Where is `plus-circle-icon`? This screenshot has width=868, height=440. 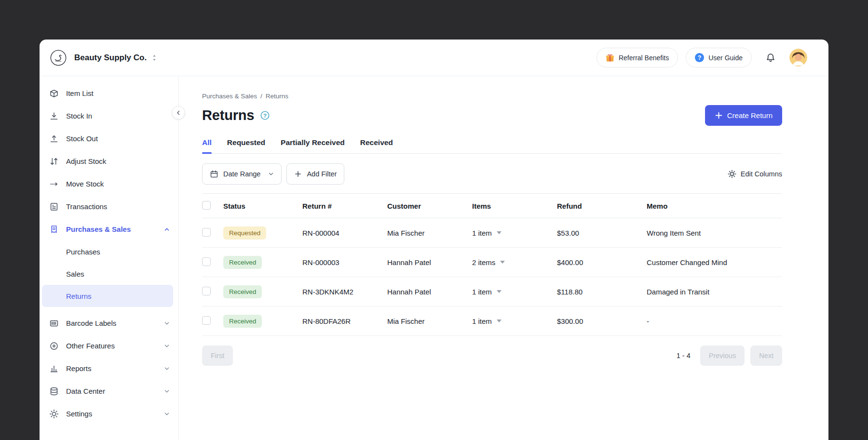 plus-circle-icon is located at coordinates (54, 346).